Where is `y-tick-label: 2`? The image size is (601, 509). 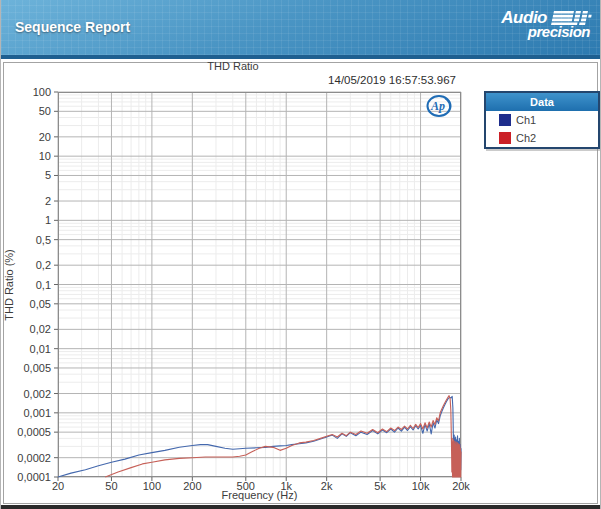
y-tick-label: 2 is located at coordinates (26, 201).